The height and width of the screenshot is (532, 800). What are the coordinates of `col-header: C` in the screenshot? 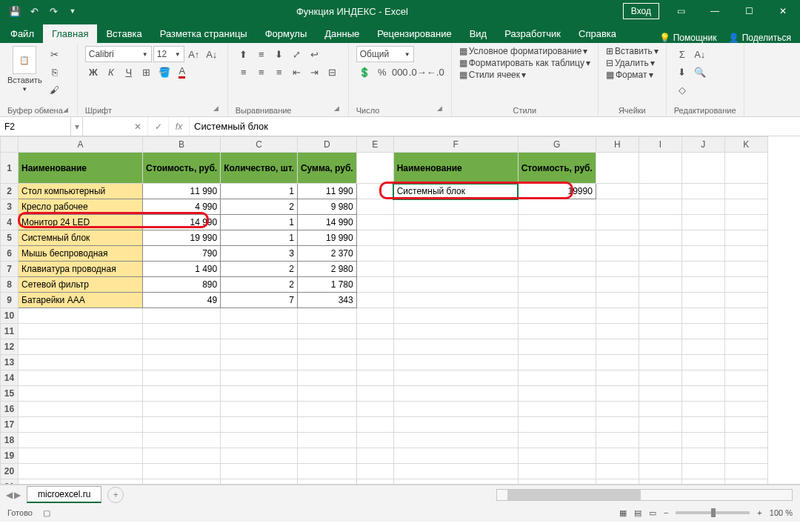 It's located at (259, 145).